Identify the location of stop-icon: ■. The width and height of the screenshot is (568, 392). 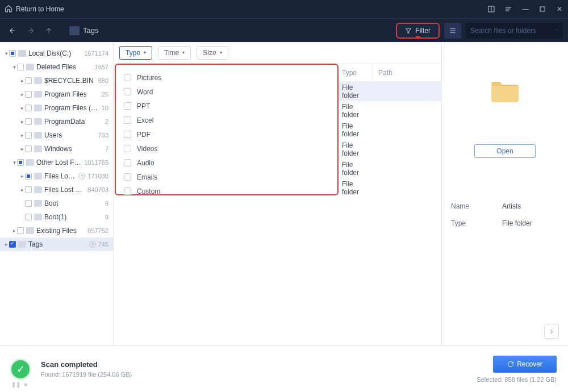
(26, 384).